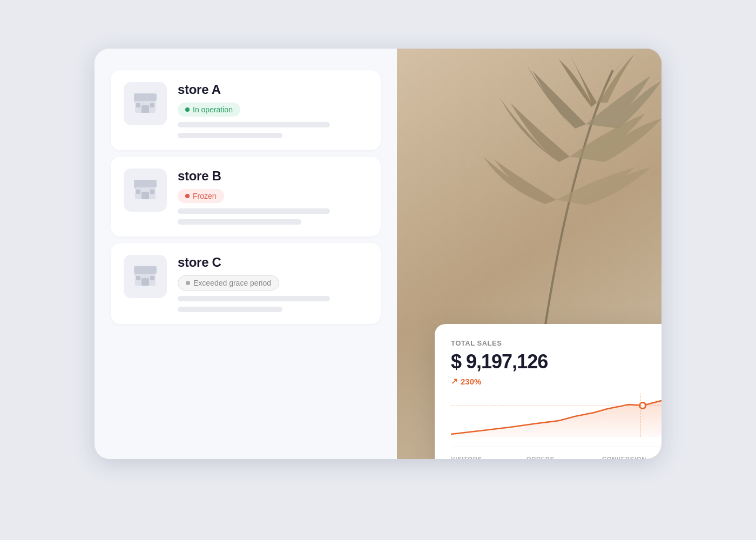  What do you see at coordinates (273, 90) in the screenshot?
I see `store-a-name: store A` at bounding box center [273, 90].